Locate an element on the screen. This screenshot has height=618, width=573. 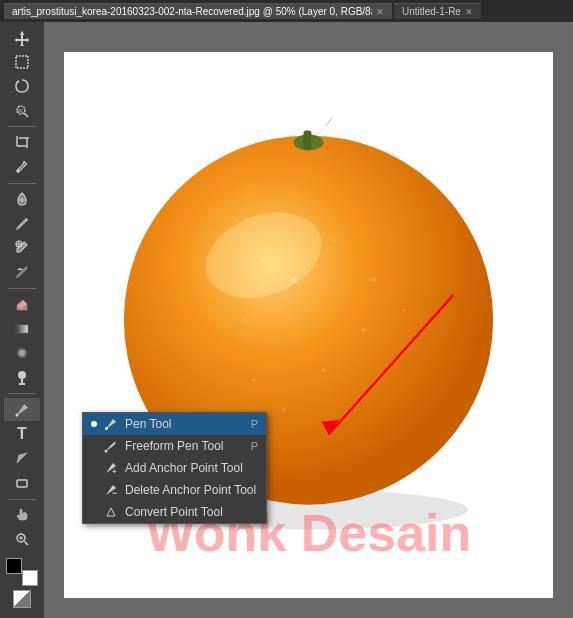
convert-point-menu-item: Convert Point Tool is located at coordinates (174, 512).